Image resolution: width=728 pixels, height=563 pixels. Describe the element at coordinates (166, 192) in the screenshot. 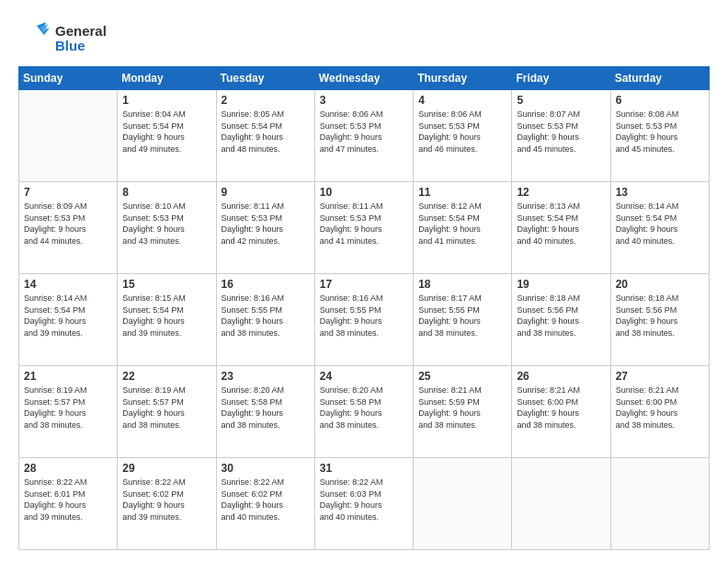

I see `day-number: 8` at that location.